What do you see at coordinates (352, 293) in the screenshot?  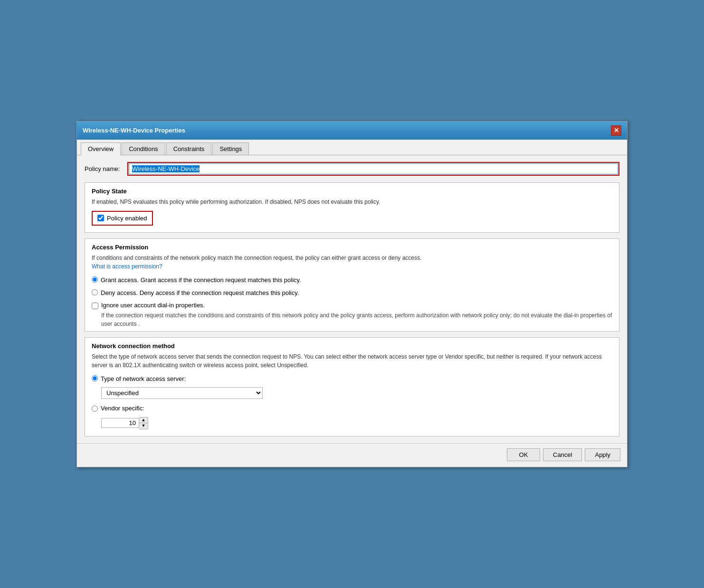 I see `deny-access-row: Deny access. Deny access if the connecti…` at bounding box center [352, 293].